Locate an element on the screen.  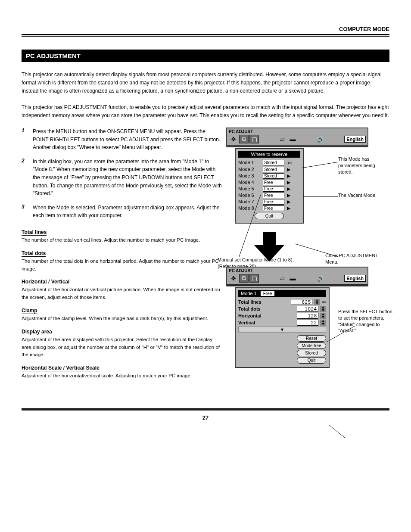
item-desc: Adjustment of the clamp level. When the … is located at coordinates (121, 319).